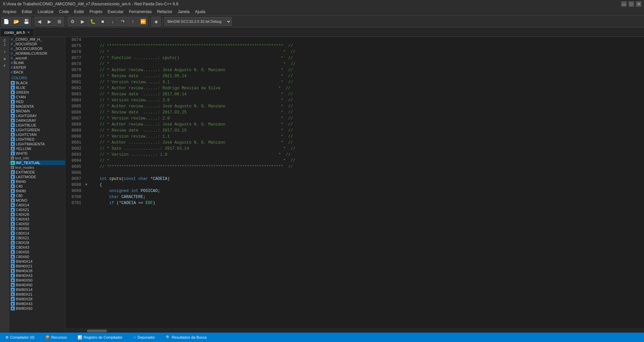 The image size is (644, 342). What do you see at coordinates (140, 12) in the screenshot?
I see `menu-ferramentas: Ferramentas` at bounding box center [140, 12].